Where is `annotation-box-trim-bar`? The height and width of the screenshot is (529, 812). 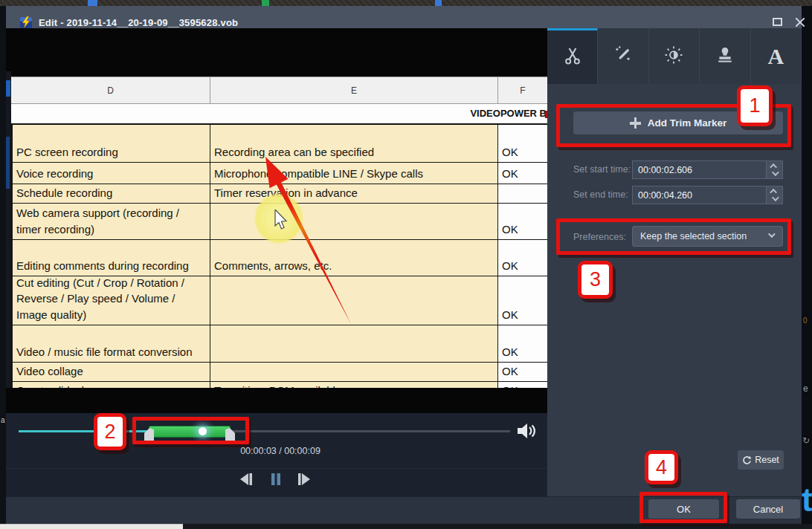 annotation-box-trim-bar is located at coordinates (190, 431).